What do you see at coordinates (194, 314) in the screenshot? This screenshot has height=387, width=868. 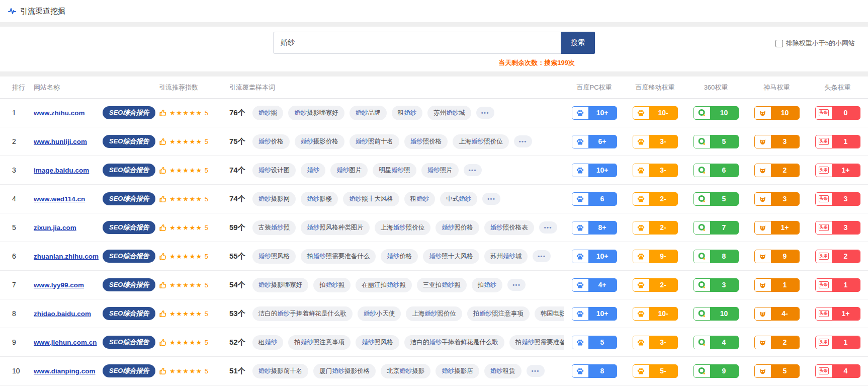 I see `rating: ★★★★★ 5` at bounding box center [194, 314].